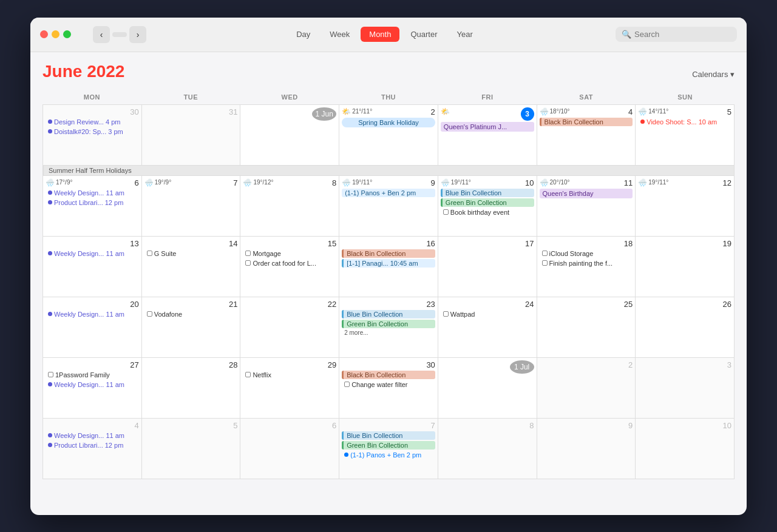  What do you see at coordinates (191, 314) in the screenshot?
I see `calendar-event: Vodafone` at bounding box center [191, 314].